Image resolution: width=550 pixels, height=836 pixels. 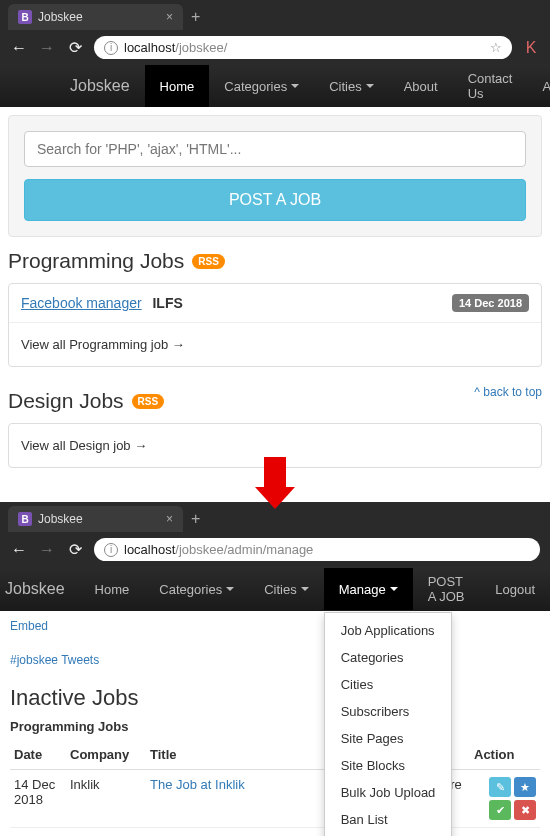 I want to click on job-link: Facebook manager, so click(x=82, y=303).